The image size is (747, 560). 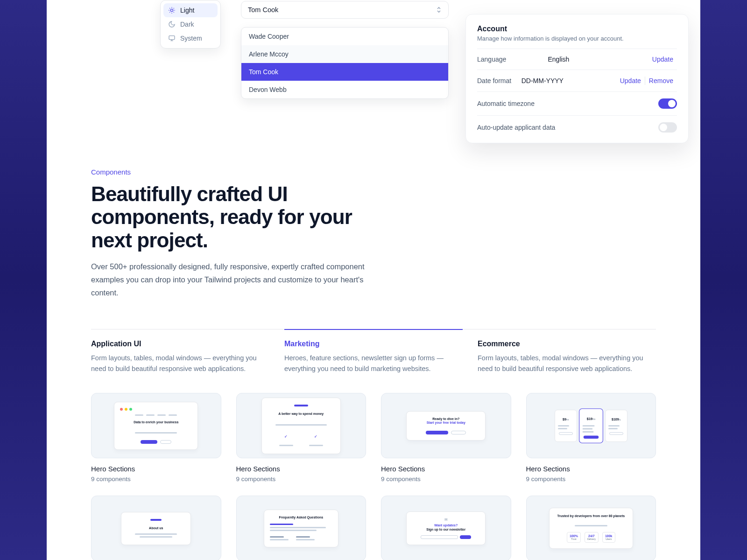 I want to click on sun-icon, so click(x=172, y=10).